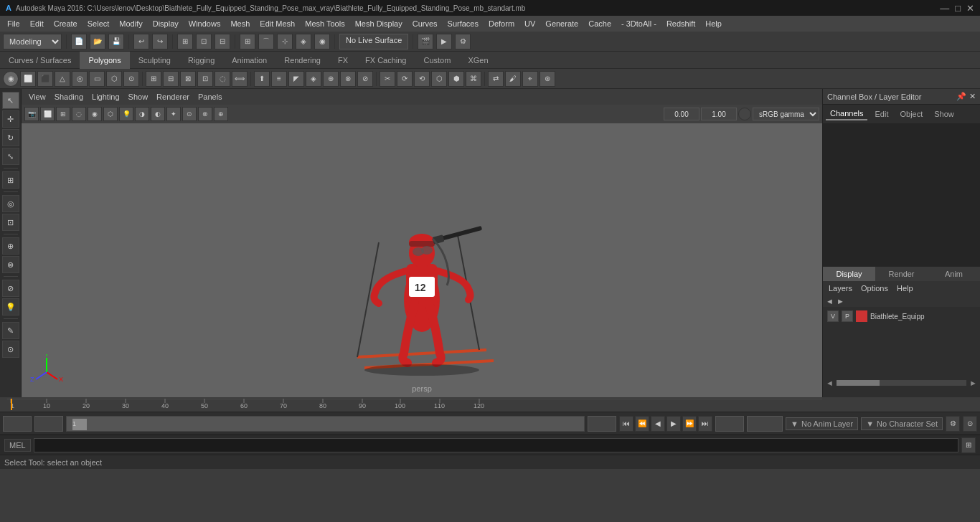  What do you see at coordinates (154, 79) in the screenshot?
I see `combine-icon: ⊞` at bounding box center [154, 79].